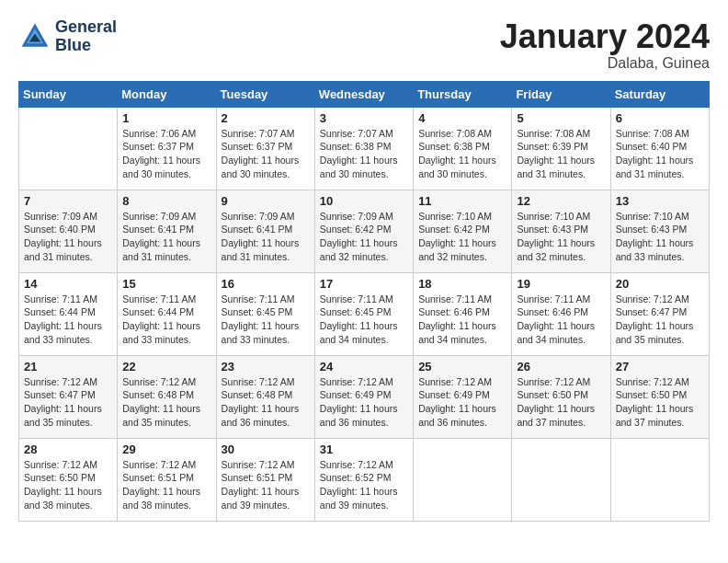 This screenshot has width=728, height=563. What do you see at coordinates (364, 396) in the screenshot?
I see `calendar-week-row: 21Sunrise: 7:12 AM Sunset: 6:47 PM Dayli…` at bounding box center [364, 396].